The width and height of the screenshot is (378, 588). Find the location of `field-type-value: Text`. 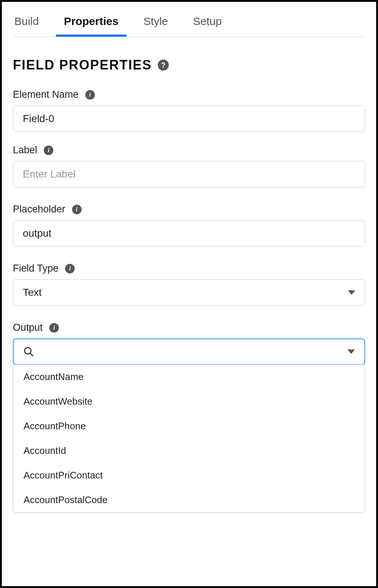

field-type-value: Text is located at coordinates (32, 293).